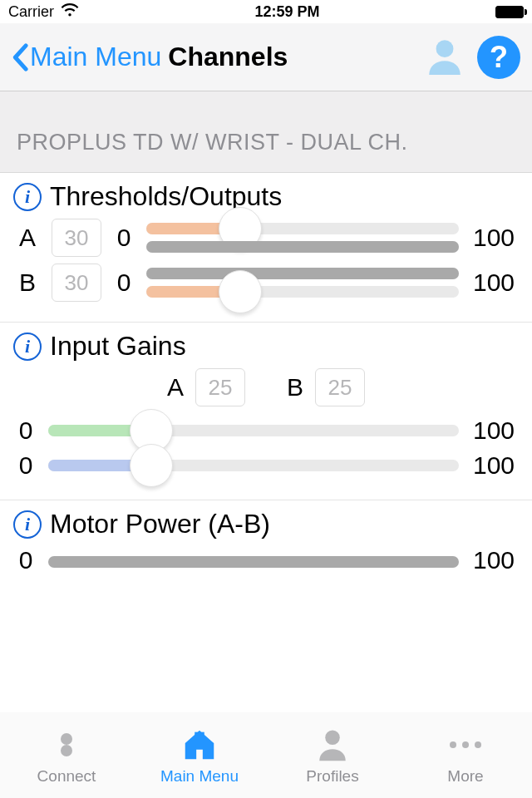 The width and height of the screenshot is (532, 798). What do you see at coordinates (66, 755) in the screenshot?
I see `tab-connect: Connect` at bounding box center [66, 755].